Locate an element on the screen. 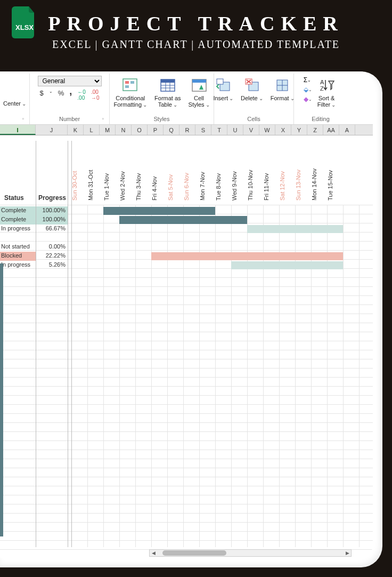 The height and width of the screenshot is (577, 392). comma-button: , is located at coordinates (70, 95).